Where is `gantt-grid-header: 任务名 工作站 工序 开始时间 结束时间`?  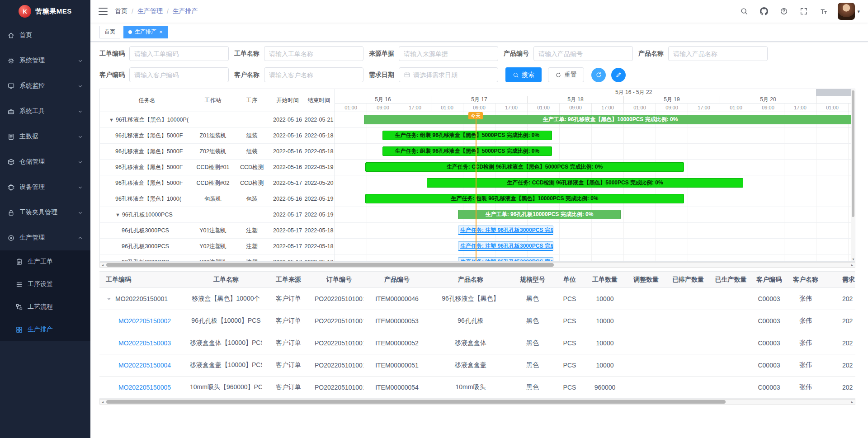 gantt-grid-header: 任务名 工作站 工序 开始时间 结束时间 is located at coordinates (217, 100).